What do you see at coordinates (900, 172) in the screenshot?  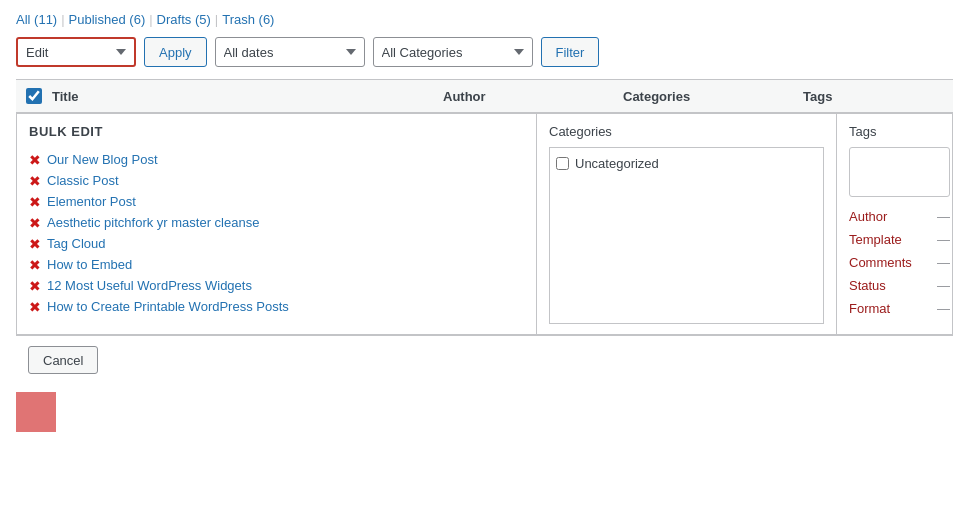 I see `tags-input` at bounding box center [900, 172].